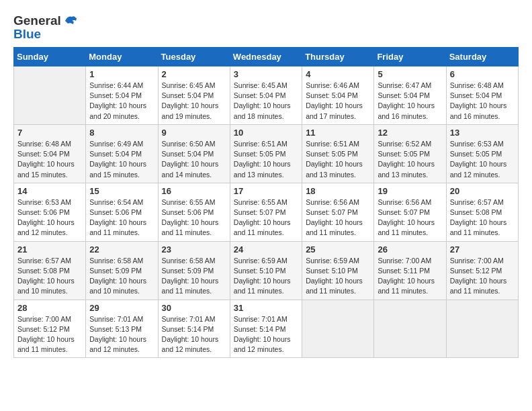 The width and height of the screenshot is (532, 411). I want to click on calendar-week-row: 14Sunrise: 6:53 AMSunset: 5:06 PMDayligh…, so click(266, 212).